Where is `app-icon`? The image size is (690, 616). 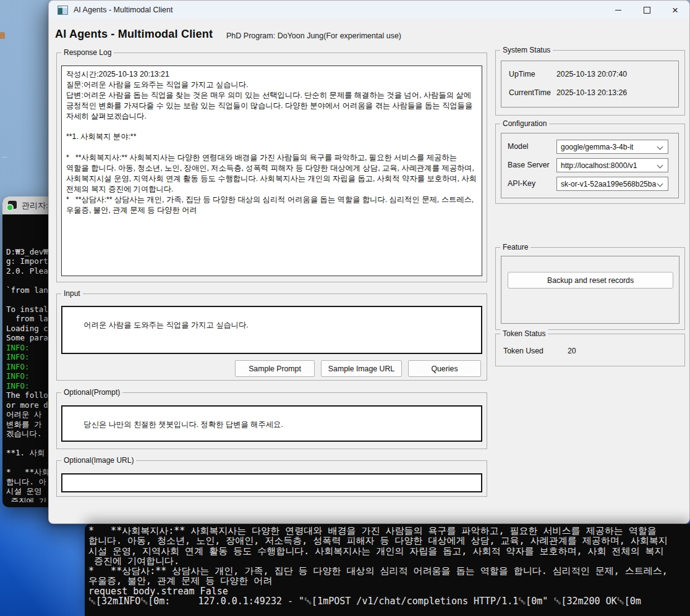
app-icon is located at coordinates (63, 10).